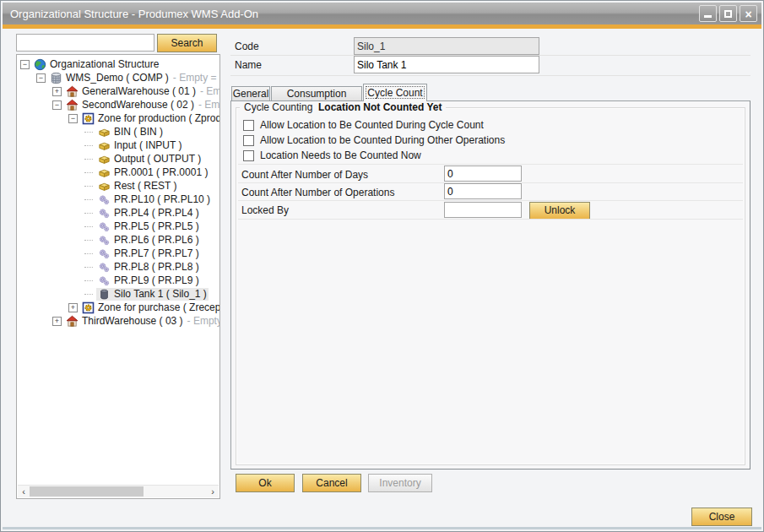 The height and width of the screenshot is (532, 764). I want to click on tree-item-label: Silo Tank 1 ( Silo_1 ), so click(160, 294).